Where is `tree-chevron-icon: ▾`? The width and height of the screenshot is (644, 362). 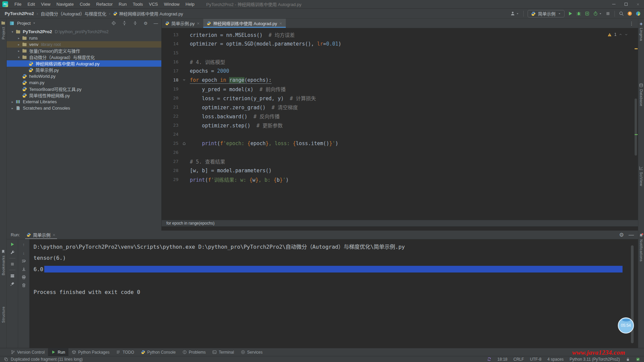
tree-chevron-icon: ▾ is located at coordinates (12, 32).